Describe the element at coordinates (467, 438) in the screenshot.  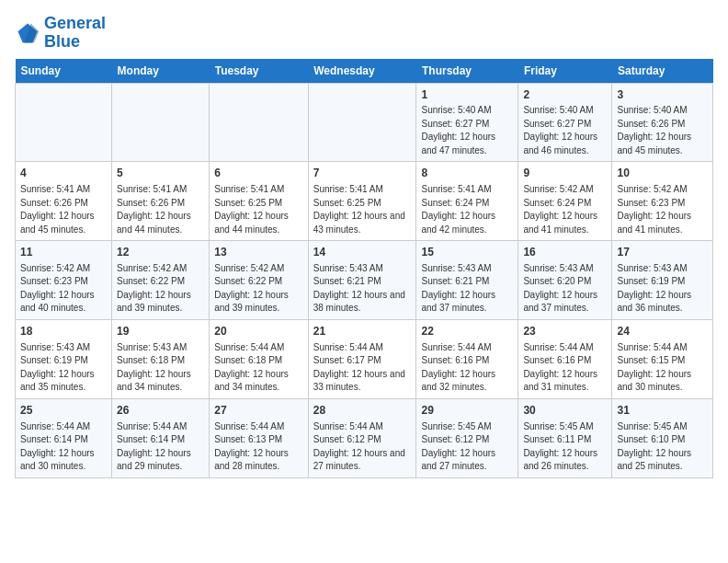
I see `calendar-cell: 29Sunrise: 5:45 AM Sunset: 6:12 PM Dayli…` at that location.